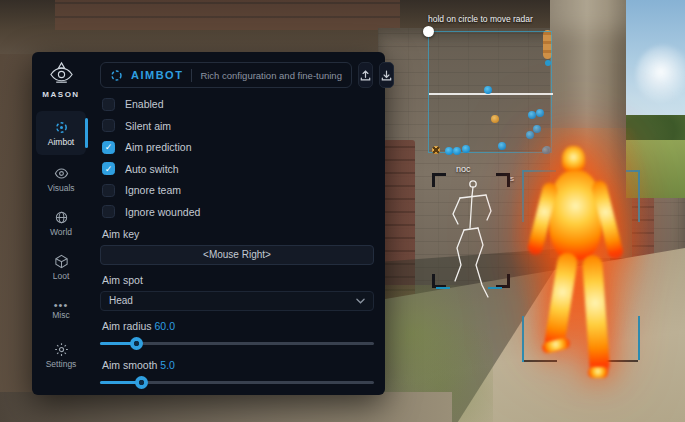 The width and height of the screenshot is (685, 422). What do you see at coordinates (62, 262) in the screenshot?
I see `cube-icon` at bounding box center [62, 262].